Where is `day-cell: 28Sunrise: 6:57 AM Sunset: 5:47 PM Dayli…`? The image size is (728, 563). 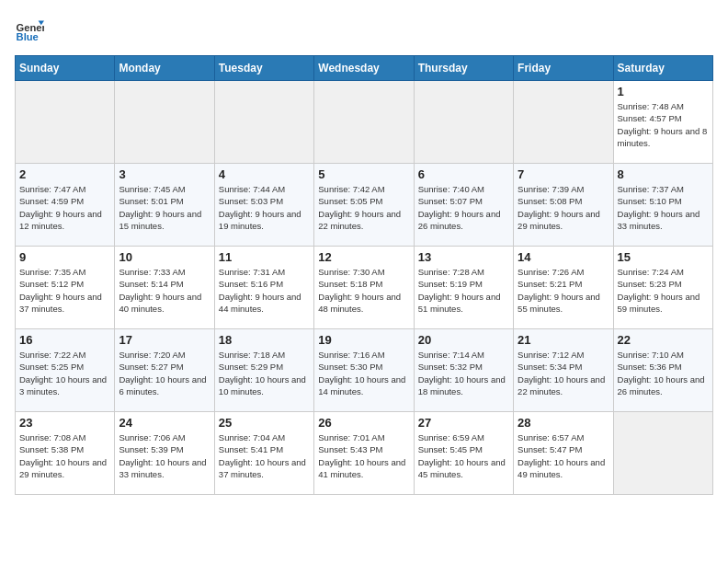 day-cell: 28Sunrise: 6:57 AM Sunset: 5:47 PM Dayli… is located at coordinates (563, 454).